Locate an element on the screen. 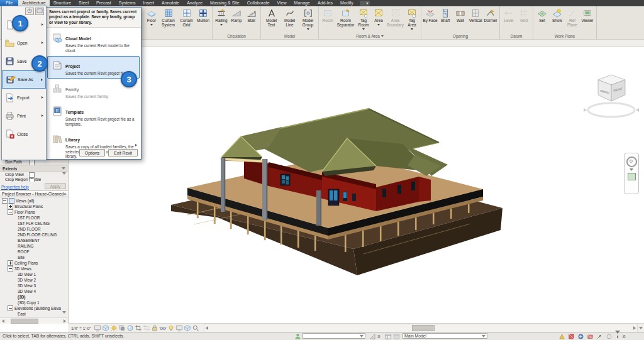 The width and height of the screenshot is (644, 340). recent-documents-icon is located at coordinates (30, 11).